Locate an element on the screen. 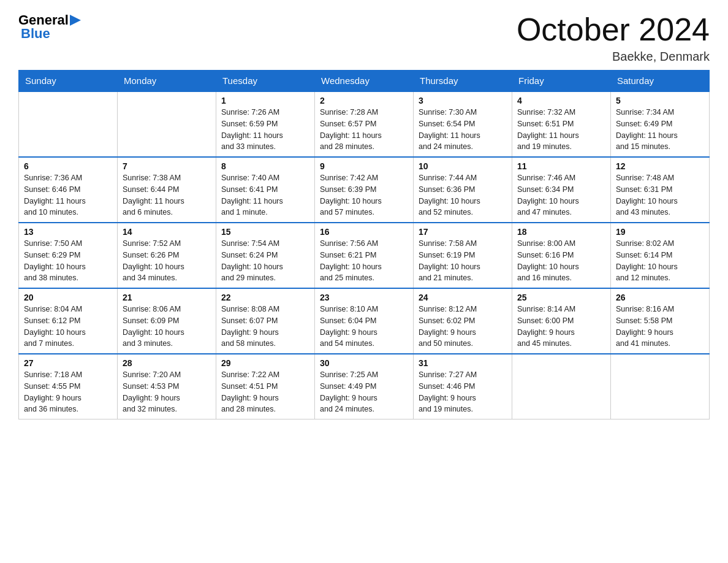 This screenshot has height=563, width=728. day-info: Sunrise: 7:22 AMSunset: 4:51 PMDaylight:… is located at coordinates (265, 393).